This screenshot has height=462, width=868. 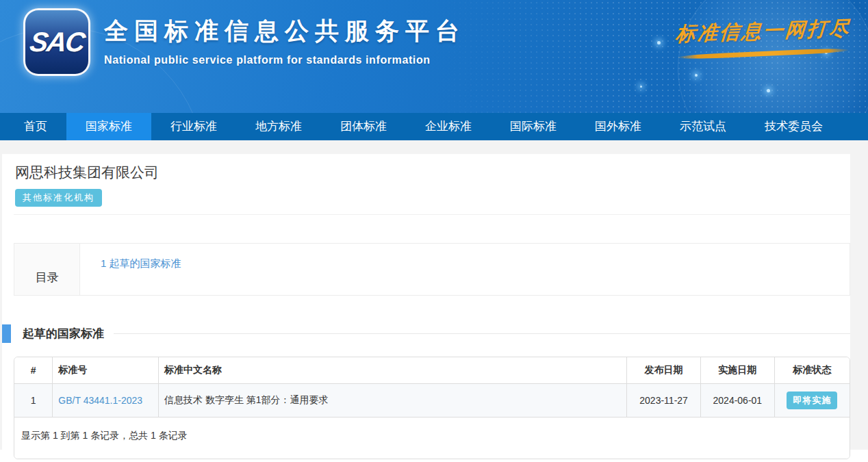 I want to click on cell-standard-no: GB/T 43441.1-2023, so click(x=105, y=401).